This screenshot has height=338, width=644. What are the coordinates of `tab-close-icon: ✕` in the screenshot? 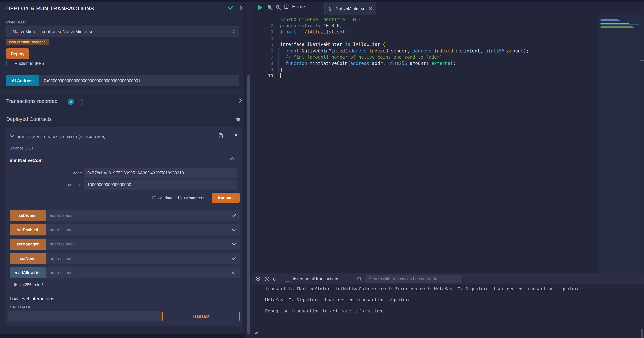 It's located at (370, 8).